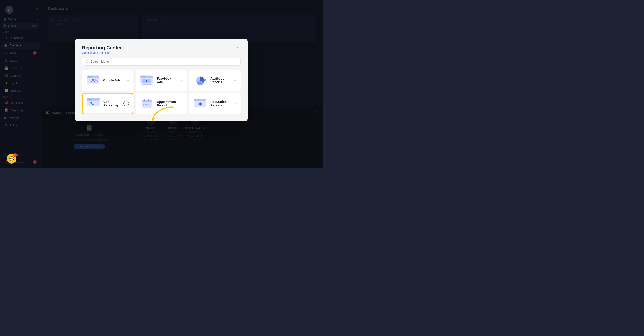  Describe the element at coordinates (161, 80) in the screenshot. I see `report-card-facebook-ads: Facebook Ads →` at that location.